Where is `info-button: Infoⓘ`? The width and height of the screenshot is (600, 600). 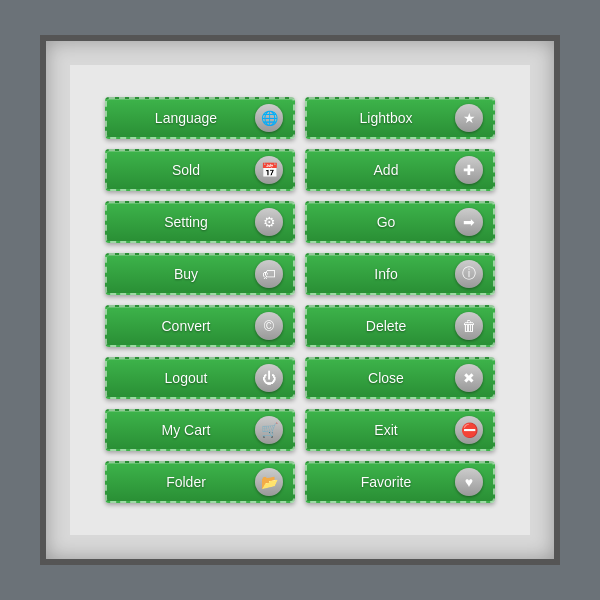 info-button: Infoⓘ is located at coordinates (400, 274).